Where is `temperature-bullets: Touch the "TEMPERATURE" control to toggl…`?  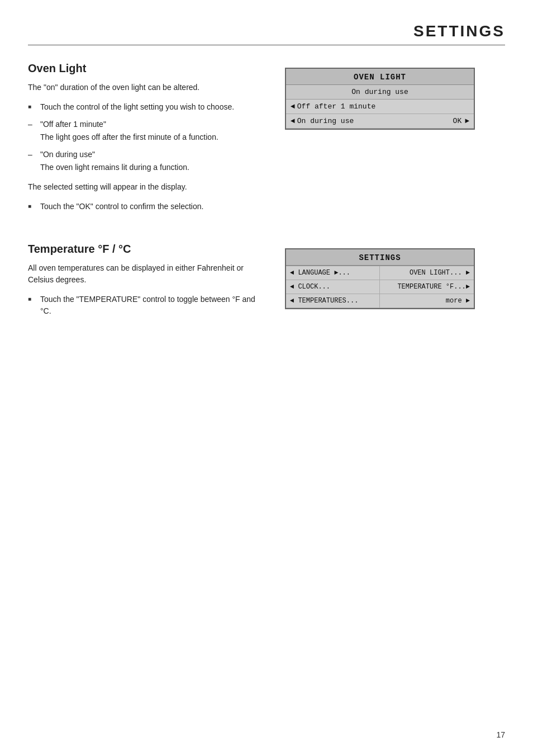
temperature-bullets: Touch the "TEMPERATURE" control to toggl… is located at coordinates (148, 305).